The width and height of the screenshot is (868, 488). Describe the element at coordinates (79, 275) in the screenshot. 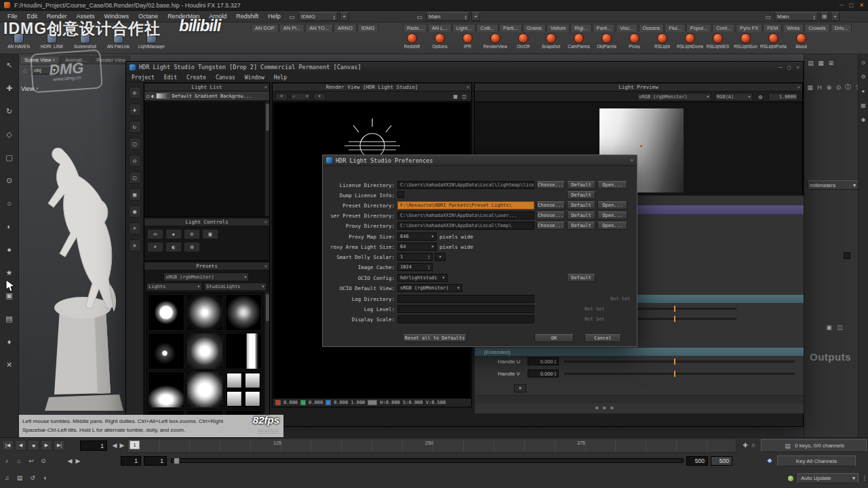

I see `horse-statue-model` at that location.